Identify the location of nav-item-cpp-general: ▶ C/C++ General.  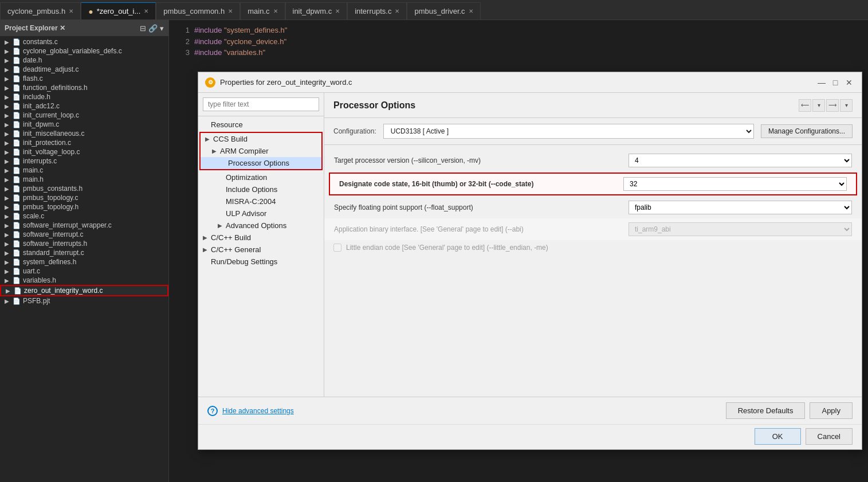
(261, 250).